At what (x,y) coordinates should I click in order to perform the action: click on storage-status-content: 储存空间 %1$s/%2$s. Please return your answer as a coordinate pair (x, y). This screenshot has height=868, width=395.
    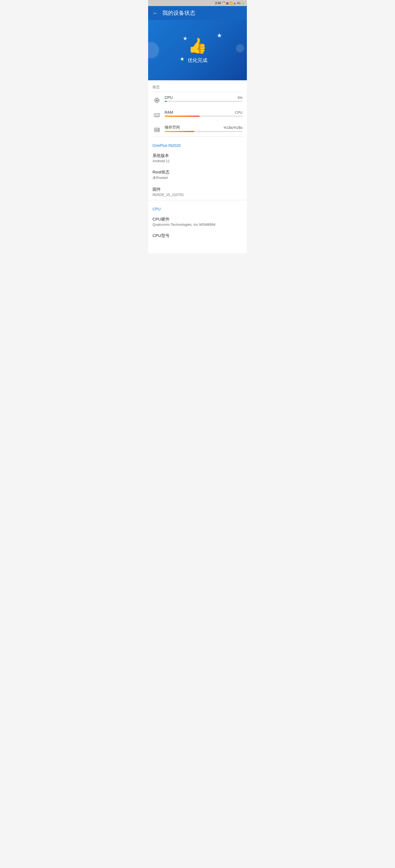
    Looking at the image, I should click on (204, 129).